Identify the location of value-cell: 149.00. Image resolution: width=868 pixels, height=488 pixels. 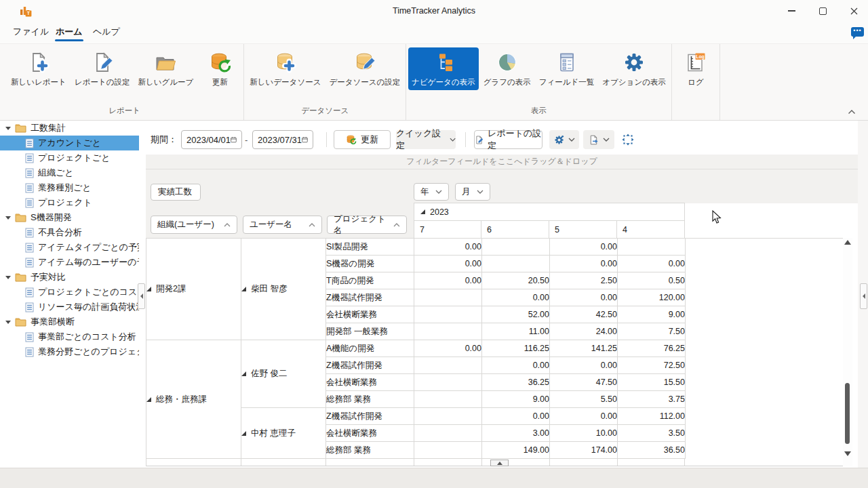
(516, 450).